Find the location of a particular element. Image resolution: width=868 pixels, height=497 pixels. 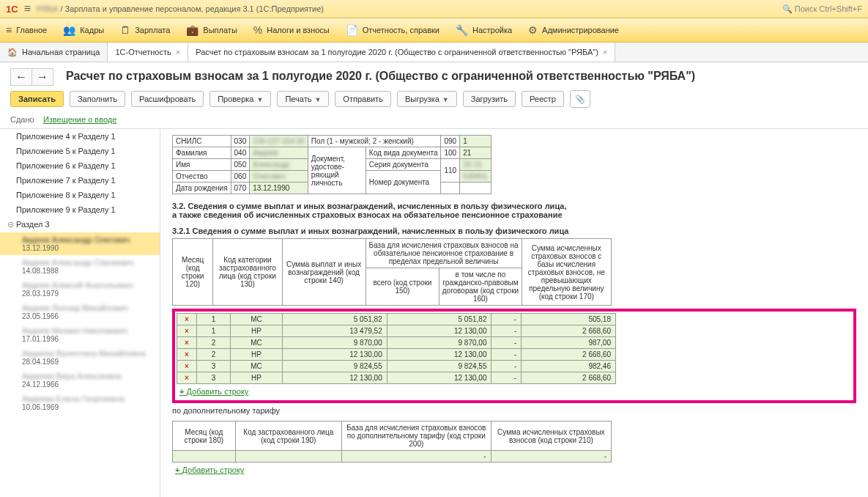

menu-icon: 👥 is located at coordinates (69, 30).